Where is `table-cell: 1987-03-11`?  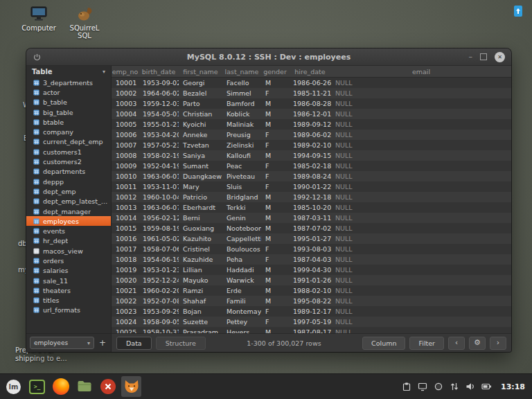 table-cell: 1987-03-11 is located at coordinates (310, 218).